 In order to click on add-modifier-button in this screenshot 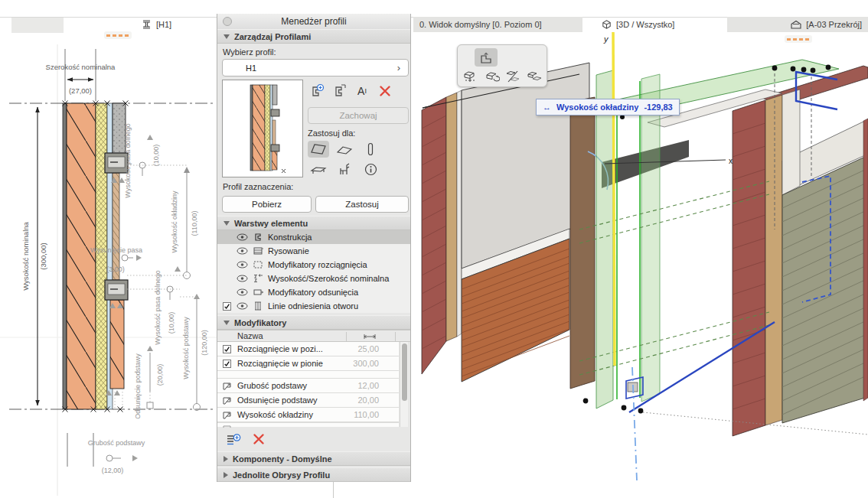, I will do `click(233, 439)`.